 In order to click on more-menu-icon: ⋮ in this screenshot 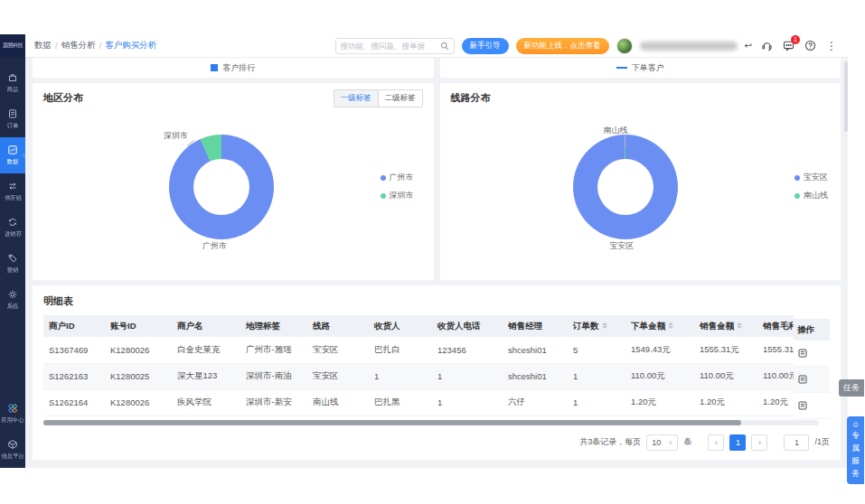, I will do `click(832, 46)`.